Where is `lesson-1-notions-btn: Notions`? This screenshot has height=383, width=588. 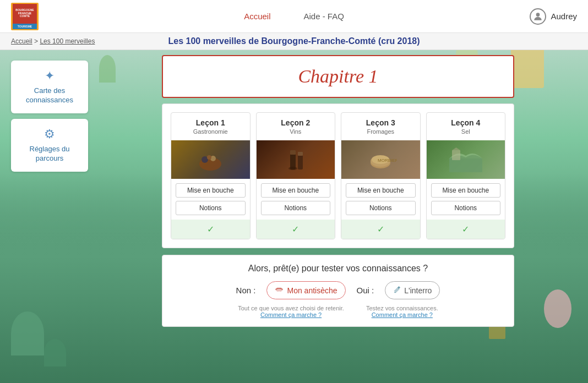
lesson-1-notions-btn: Notions is located at coordinates (210, 208).